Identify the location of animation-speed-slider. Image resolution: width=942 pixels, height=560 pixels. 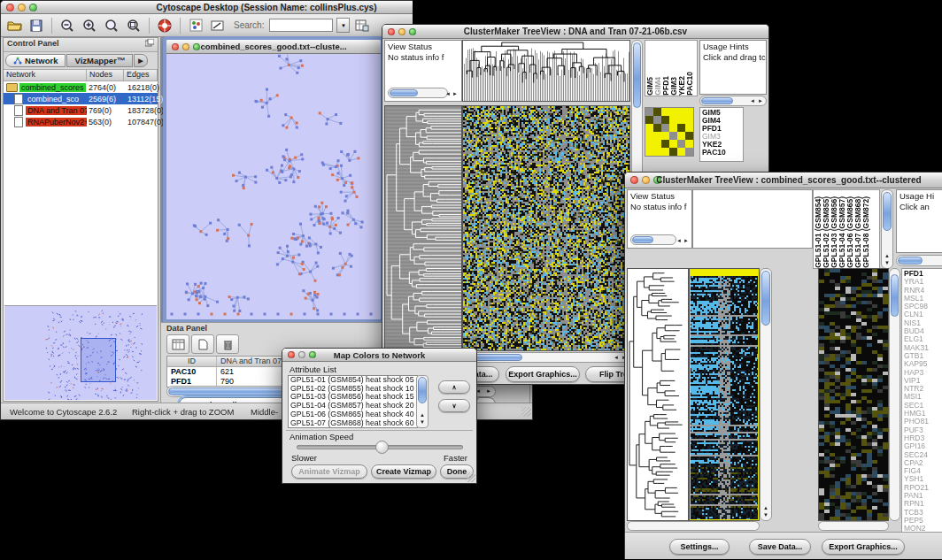
(380, 448).